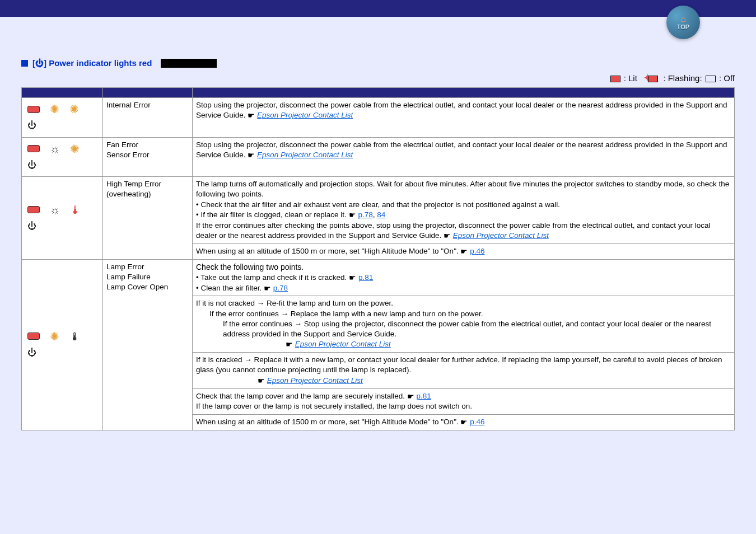 Image resolution: width=756 pixels, height=534 pixels. What do you see at coordinates (683, 22) in the screenshot?
I see `top-badge: ⌂ TOP` at bounding box center [683, 22].